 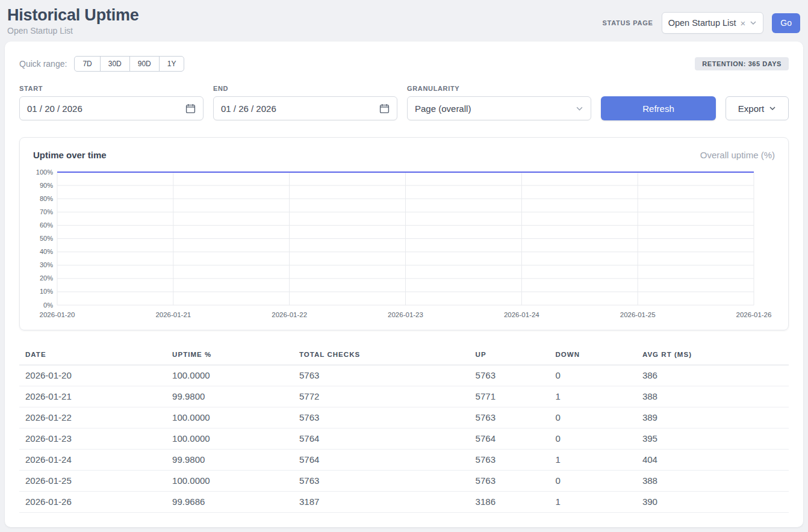 What do you see at coordinates (499, 102) in the screenshot?
I see `granularity-field: GRANULARITY Page (overall)` at bounding box center [499, 102].